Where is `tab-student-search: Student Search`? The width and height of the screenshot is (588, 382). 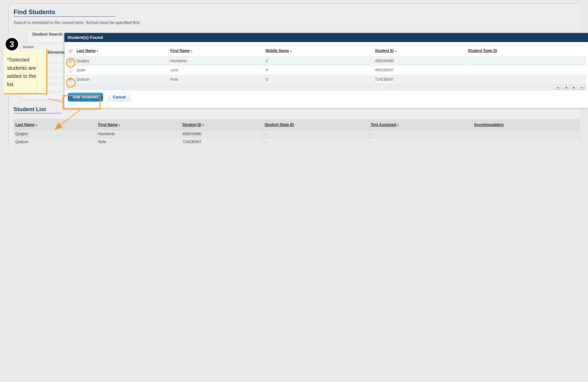 tab-student-search: Student Search is located at coordinates (47, 37).